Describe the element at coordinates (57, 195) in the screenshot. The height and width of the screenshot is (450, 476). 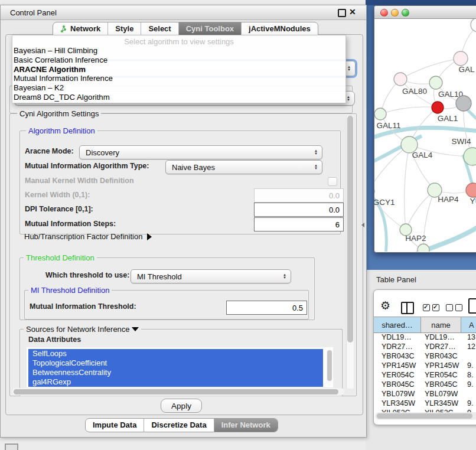
I see `kernel-width-label: Kernel Width (0,1):` at that location.